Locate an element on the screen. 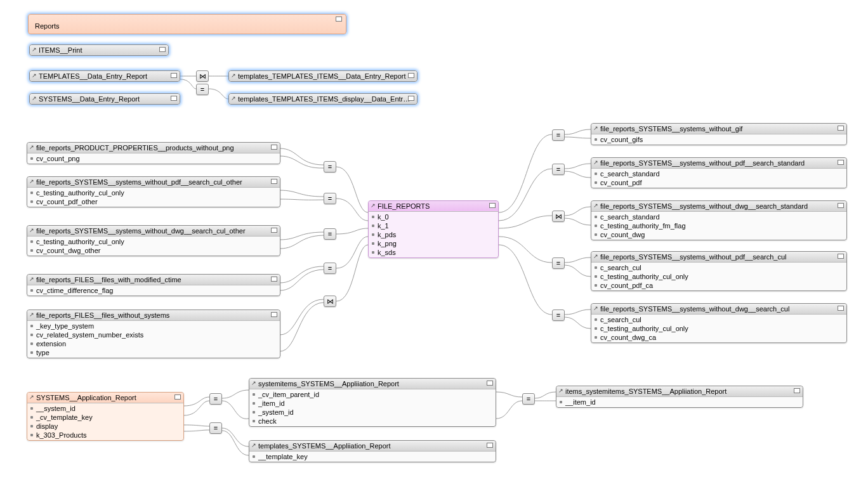 This screenshot has height=482, width=868. title: items_systemitems_SYSTEMS__Appliiation_R… is located at coordinates (646, 391).